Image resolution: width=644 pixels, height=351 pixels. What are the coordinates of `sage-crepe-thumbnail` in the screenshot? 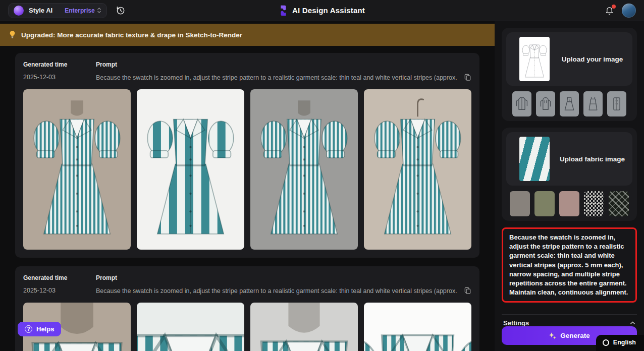 It's located at (545, 204).